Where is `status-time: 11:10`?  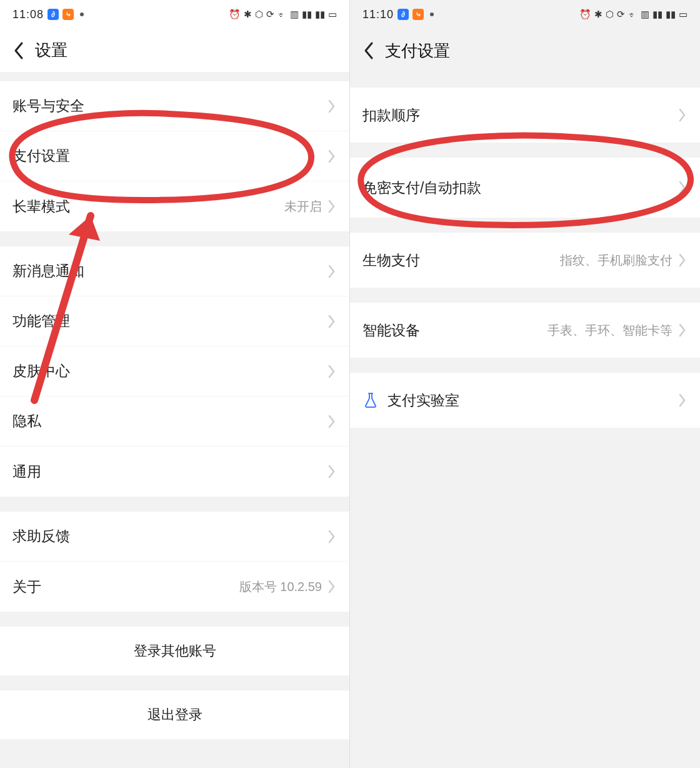
status-time: 11:10 is located at coordinates (378, 15).